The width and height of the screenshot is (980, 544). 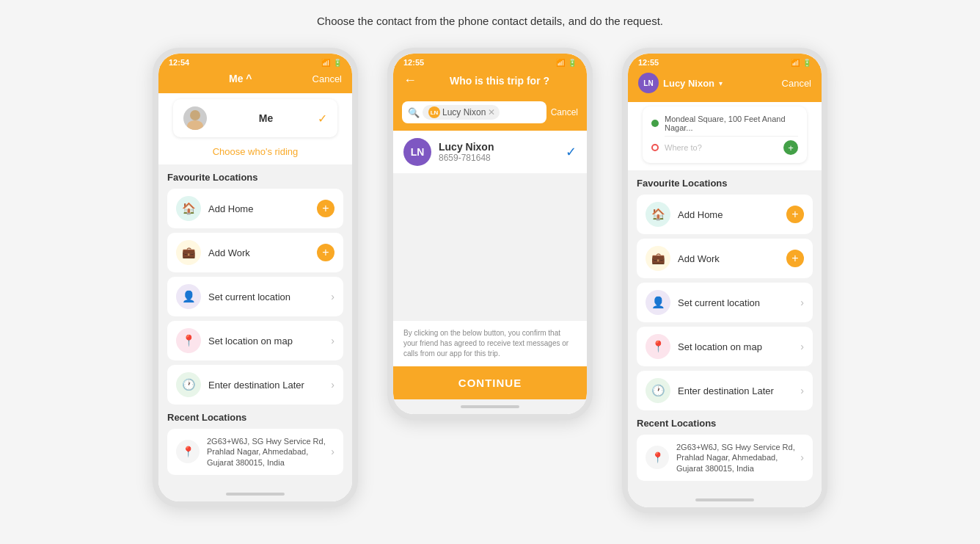 I want to click on fav-title-1: Favourite Locations, so click(x=255, y=178).